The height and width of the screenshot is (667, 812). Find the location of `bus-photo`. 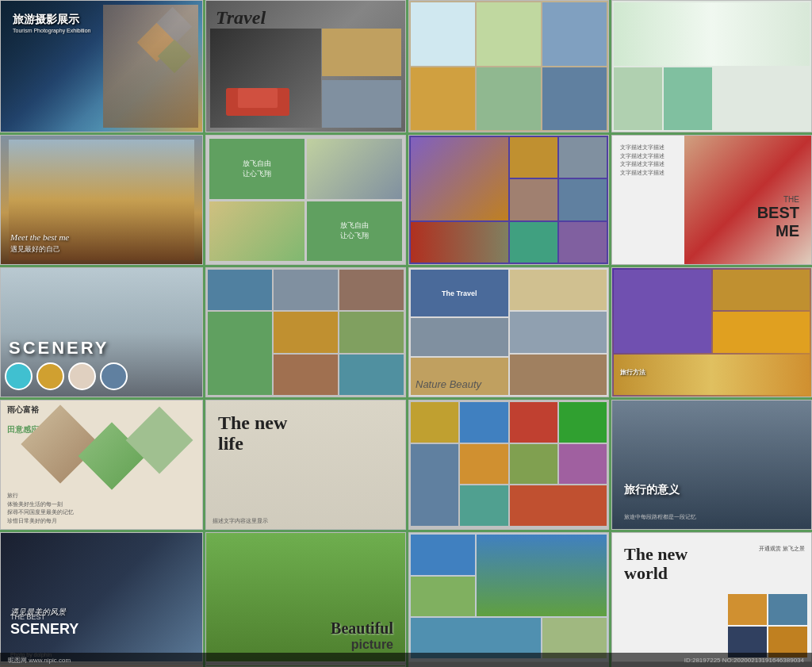

bus-photo is located at coordinates (266, 78).